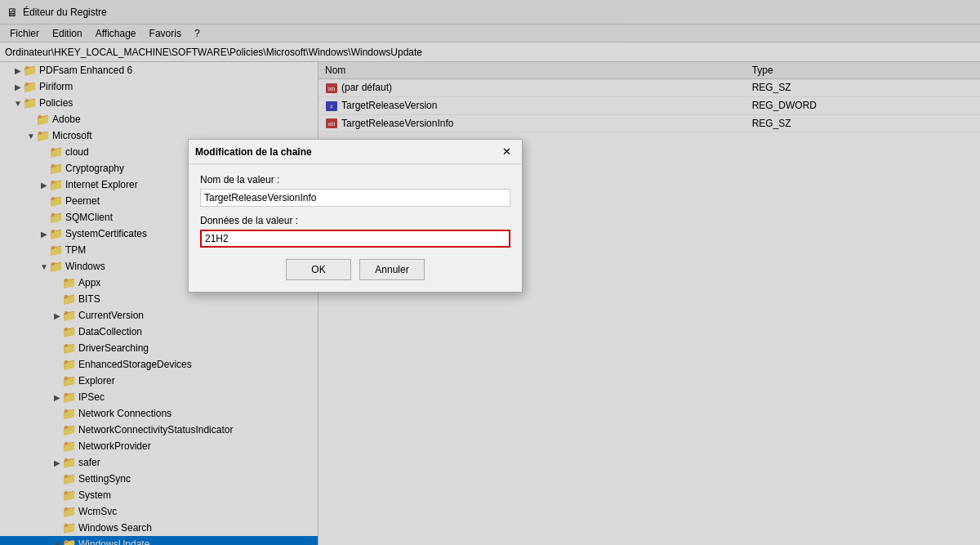 The image size is (980, 545). Describe the element at coordinates (490, 12) in the screenshot. I see `titlebar: 🖥 Éditeur du Registre` at that location.